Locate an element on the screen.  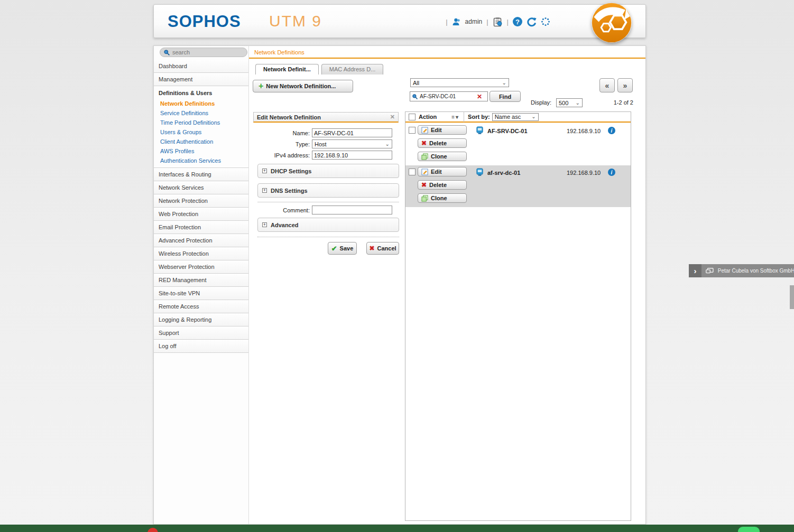
sidebar-item-service-definitions: Service Definitions is located at coordinates (201, 113).